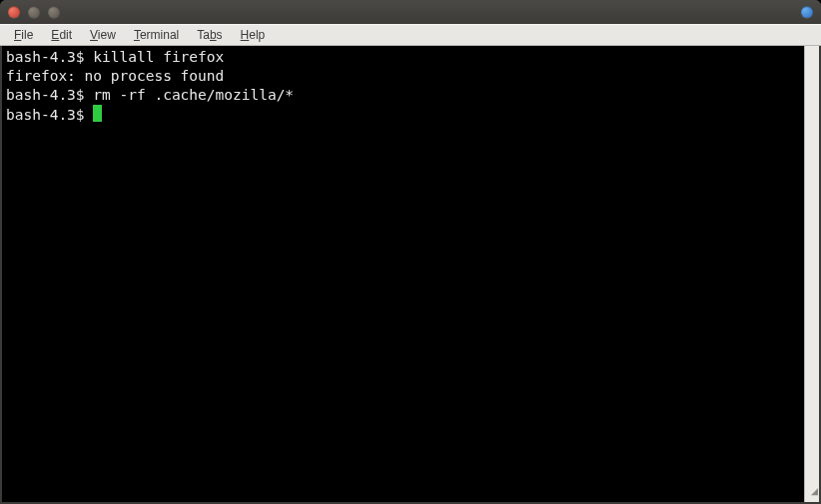 The height and width of the screenshot is (504, 821). I want to click on menu-terminal: Terminal, so click(156, 35).